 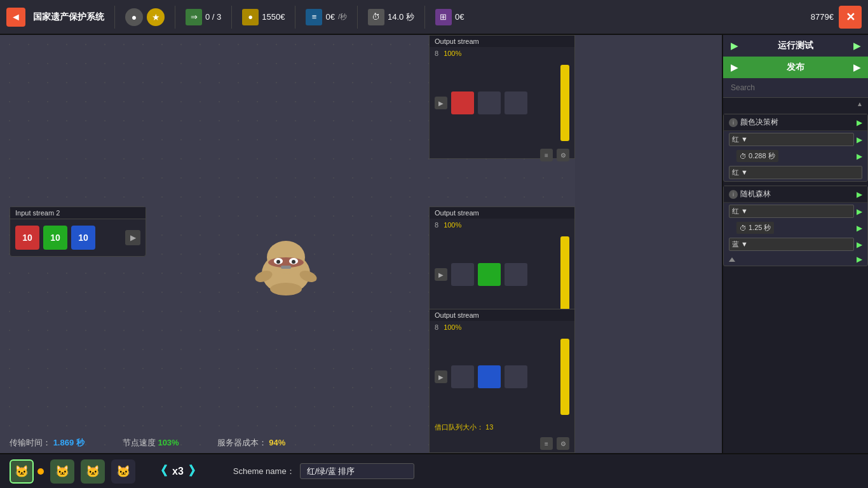 I want to click on algo-2-dropdown1: 红 ▼, so click(x=792, y=211).